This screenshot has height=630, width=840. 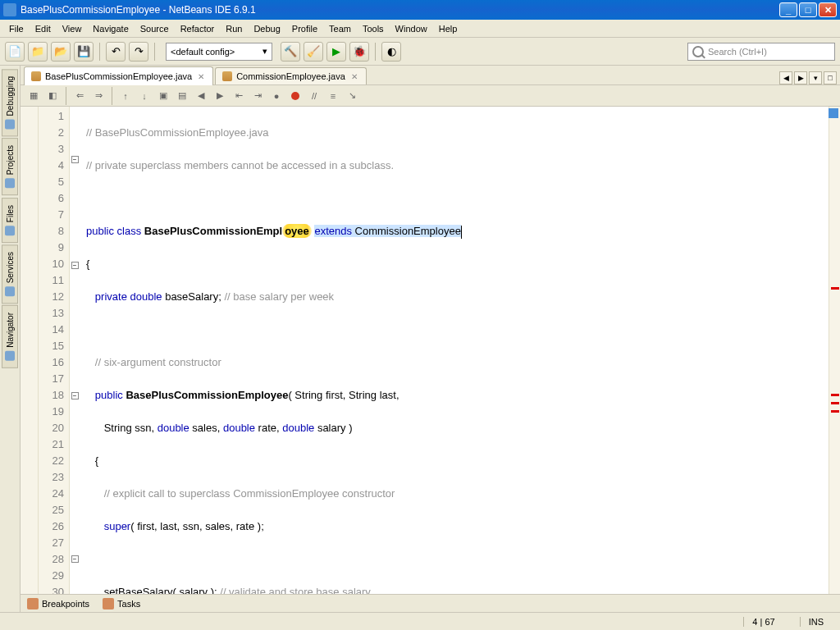 I want to click on new-project-icon: 📁, so click(x=38, y=52).